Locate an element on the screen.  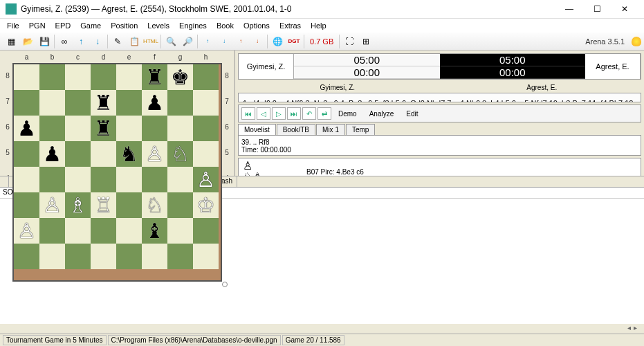
square: ♞ is located at coordinates (129, 154).